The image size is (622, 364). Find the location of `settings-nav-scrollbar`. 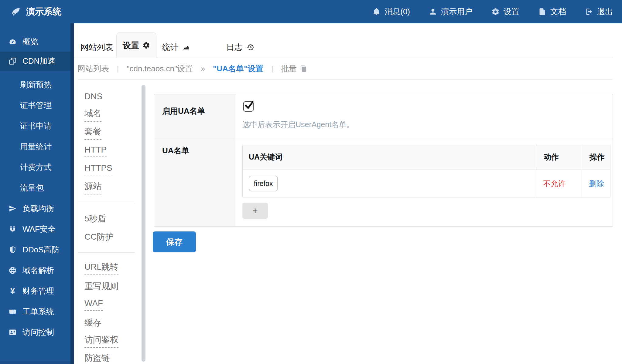

settings-nav-scrollbar is located at coordinates (143, 223).